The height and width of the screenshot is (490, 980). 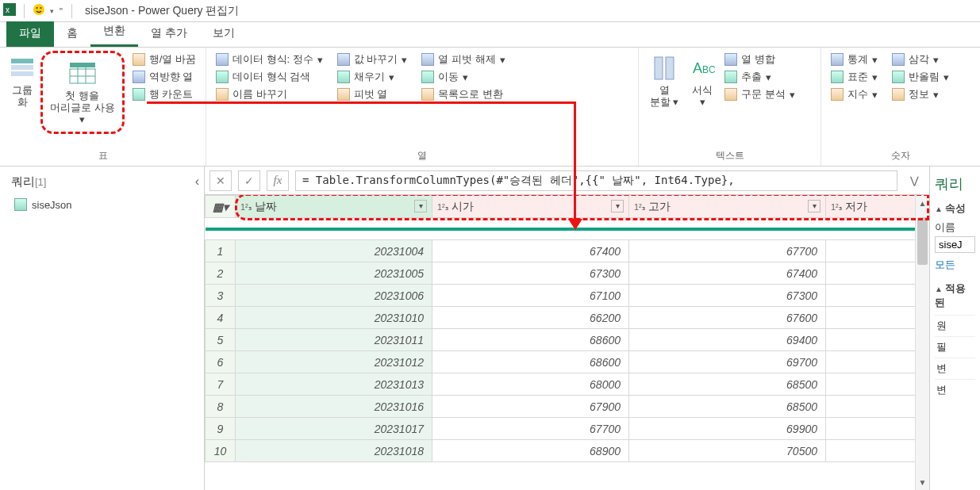 I want to click on trig-button: 삼각 ▾, so click(x=920, y=59).